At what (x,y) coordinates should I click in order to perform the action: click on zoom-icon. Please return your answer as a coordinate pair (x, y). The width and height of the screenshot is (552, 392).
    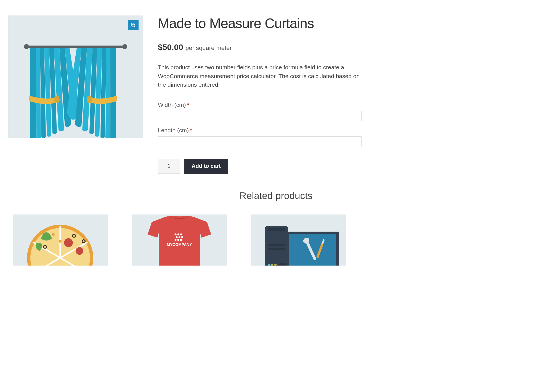
    Looking at the image, I should click on (133, 25).